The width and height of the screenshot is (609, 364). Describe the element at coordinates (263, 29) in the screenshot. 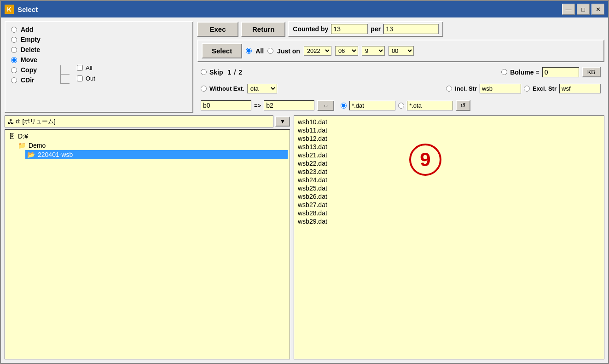

I see `return-button: Return` at that location.